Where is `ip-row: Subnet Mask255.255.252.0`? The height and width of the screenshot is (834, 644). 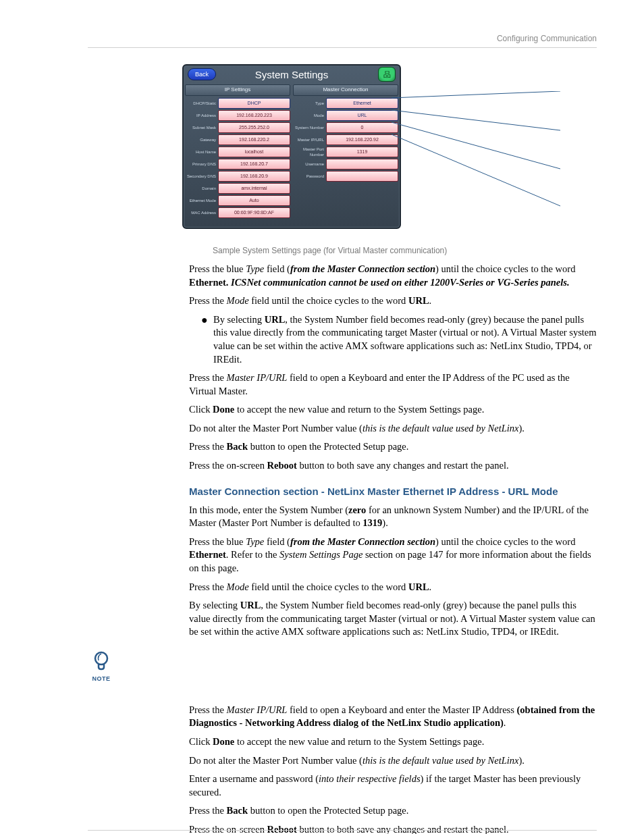
ip-row: Subnet Mask255.255.252.0 is located at coordinates (238, 128).